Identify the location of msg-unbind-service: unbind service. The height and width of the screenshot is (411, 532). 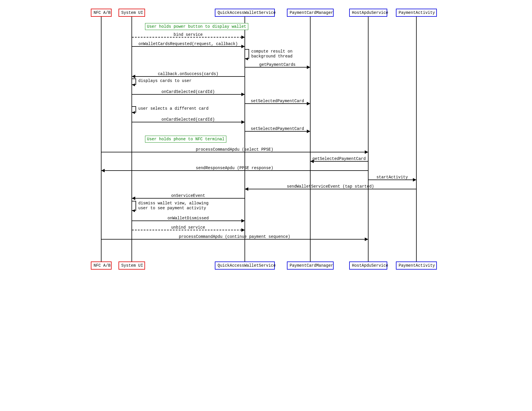
(188, 228).